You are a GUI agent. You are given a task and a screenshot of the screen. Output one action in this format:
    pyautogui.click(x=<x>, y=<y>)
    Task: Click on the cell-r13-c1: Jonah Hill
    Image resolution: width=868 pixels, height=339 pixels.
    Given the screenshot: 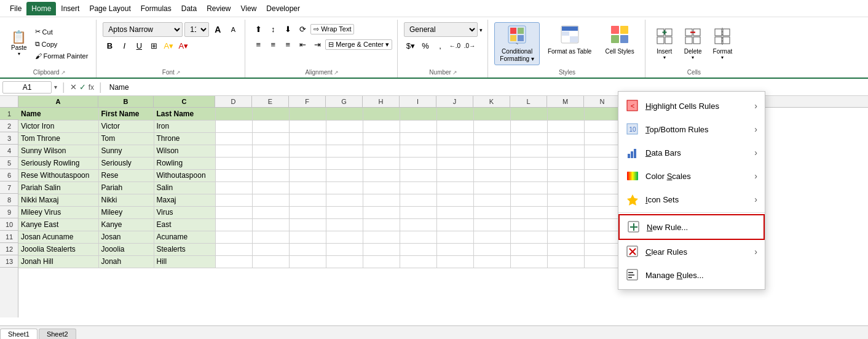 What is the action you would take?
    pyautogui.click(x=58, y=261)
    